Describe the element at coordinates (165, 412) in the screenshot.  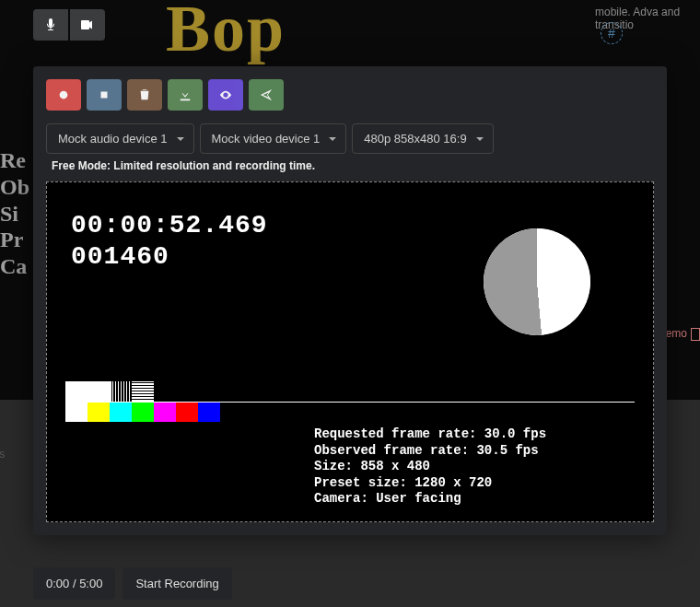
I see `colorbar-magenta` at that location.